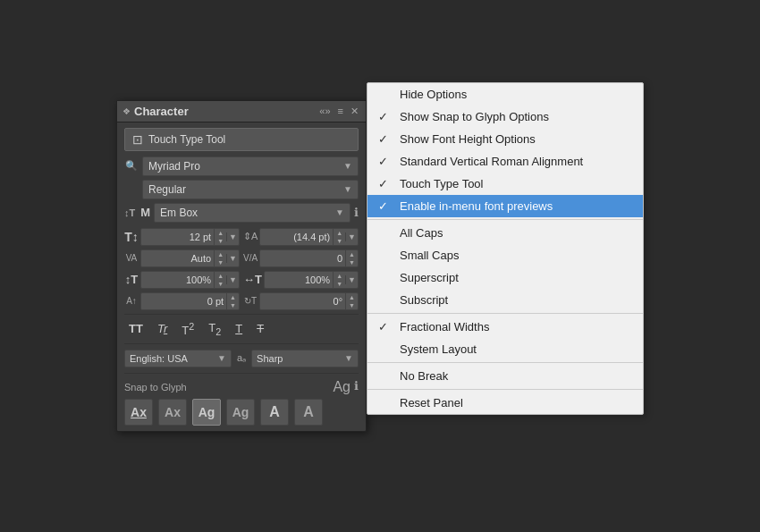 The height and width of the screenshot is (532, 760). I want to click on leading-up: ▲, so click(340, 232).